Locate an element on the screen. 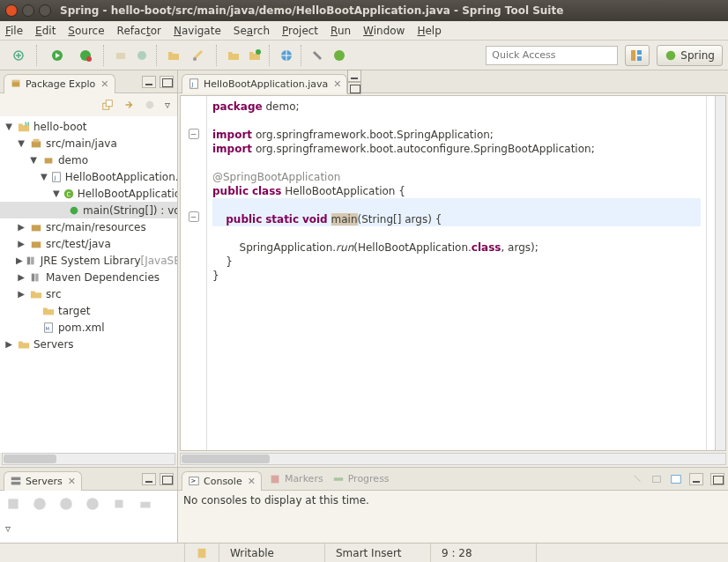  editor-maximize-button is located at coordinates (354, 88).